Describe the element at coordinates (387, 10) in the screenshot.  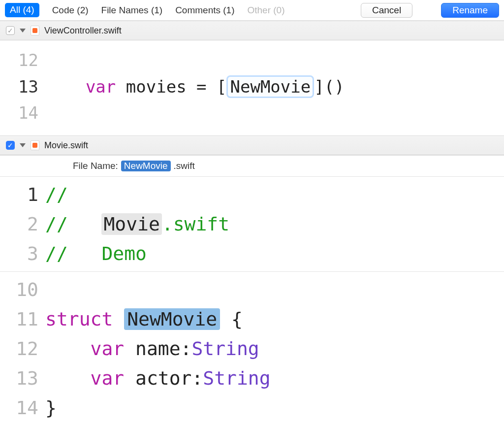
I see `cancel-button: Cancel` at that location.